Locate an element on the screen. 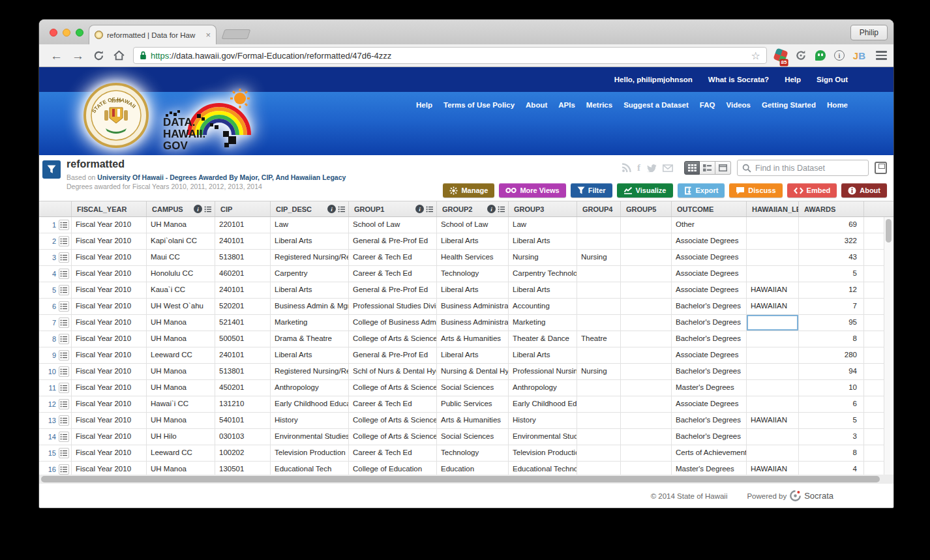 This screenshot has width=930, height=560. fullscreen-icon is located at coordinates (880, 168).